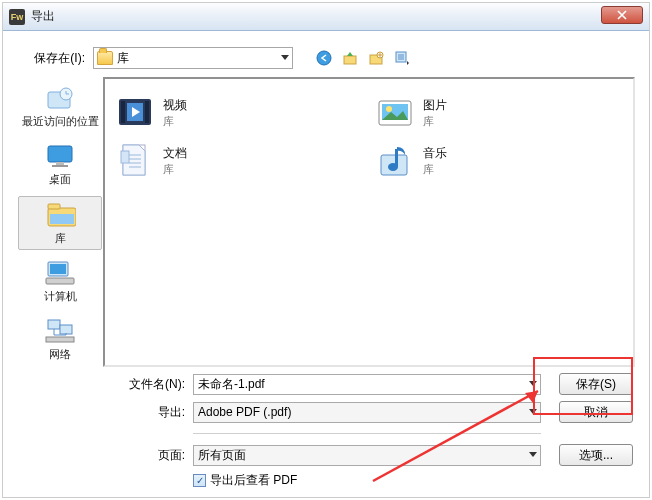  Describe the element at coordinates (148, 456) in the screenshot. I see `pages-label: 页面:` at that location.